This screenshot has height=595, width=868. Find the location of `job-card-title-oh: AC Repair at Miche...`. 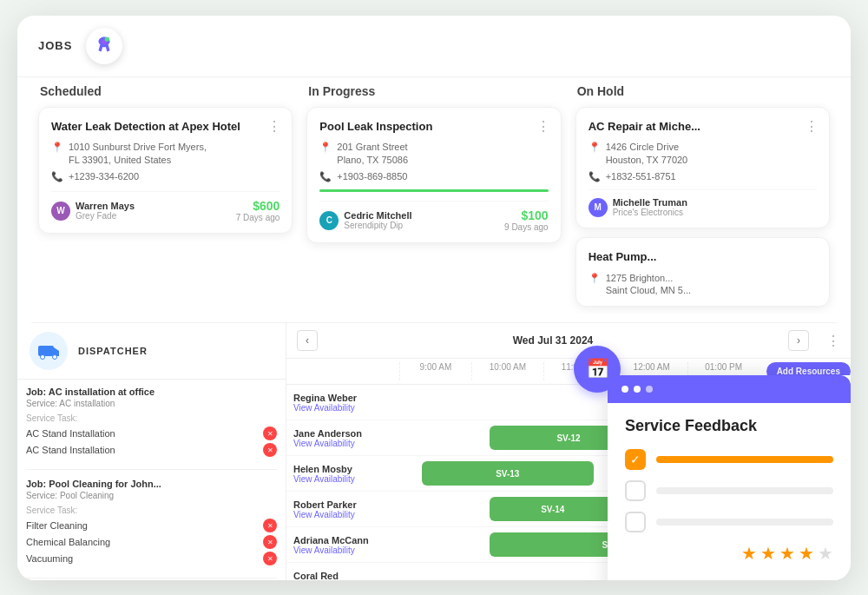

job-card-title-oh: AC Repair at Miche... is located at coordinates (703, 127).